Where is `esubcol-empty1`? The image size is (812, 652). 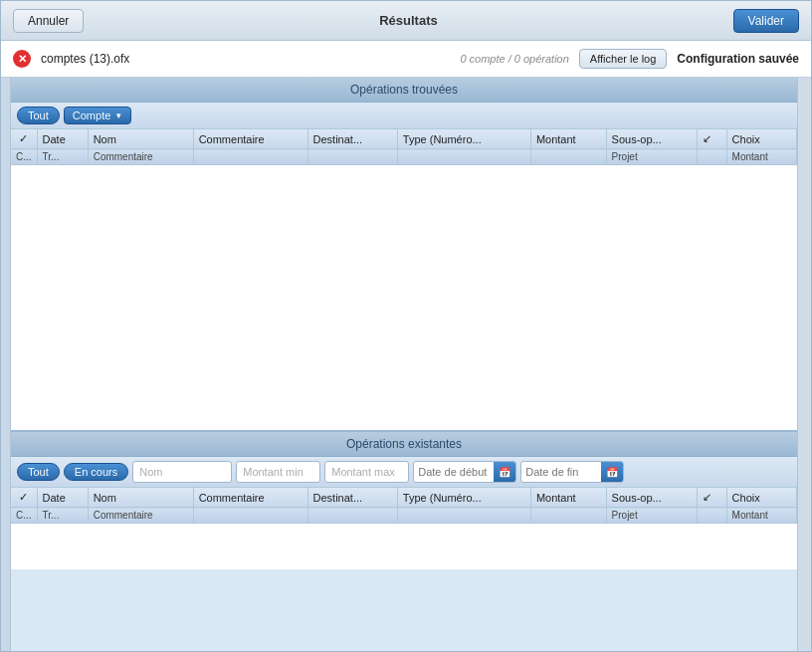 esubcol-empty1 is located at coordinates (251, 516).